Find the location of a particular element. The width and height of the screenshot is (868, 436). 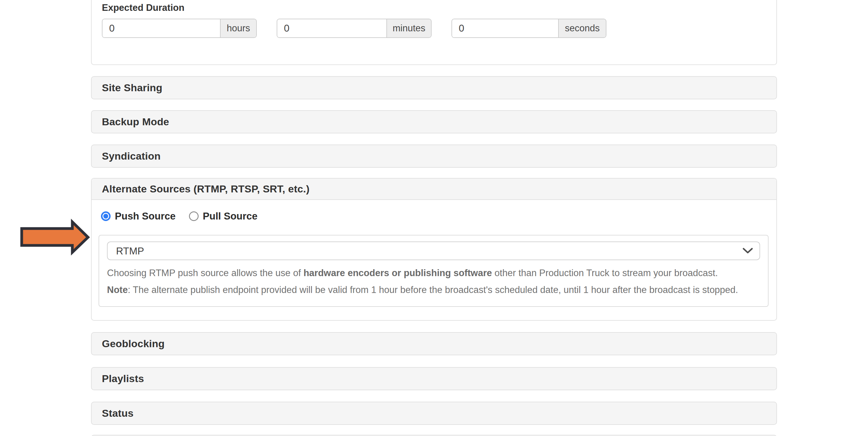

duration-seconds-group: seconds is located at coordinates (529, 28).